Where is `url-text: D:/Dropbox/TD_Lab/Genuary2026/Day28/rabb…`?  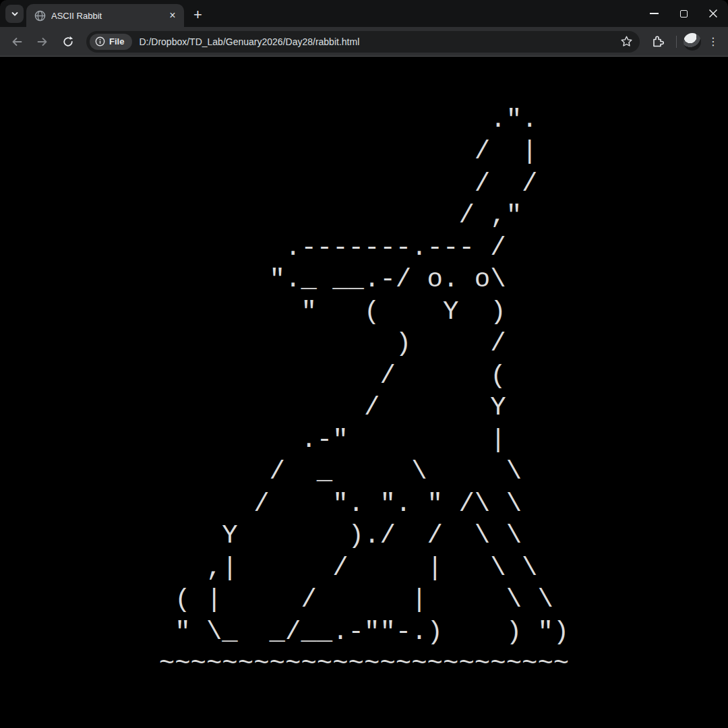 url-text: D:/Dropbox/TD_Lab/Genuary2026/Day28/rabb… is located at coordinates (376, 42).